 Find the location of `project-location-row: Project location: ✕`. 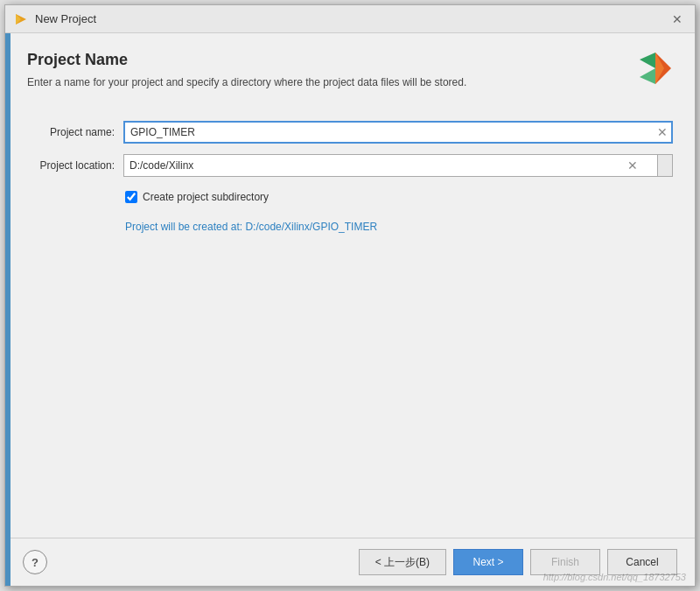

project-location-row: Project location: ✕ is located at coordinates (350, 165).